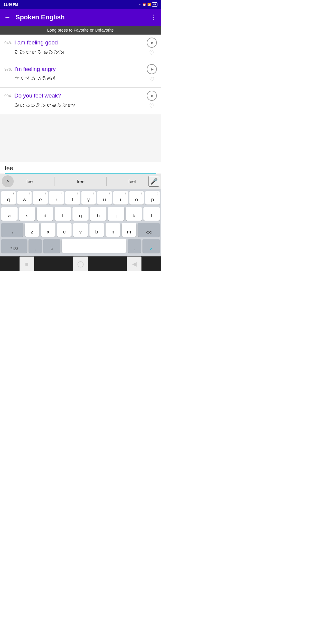 The height and width of the screenshot is (644, 322). What do you see at coordinates (80, 198) in the screenshot?
I see `keyboard-row-1: 1q 2w 3e 4r 5t 6y 7u 8i 9o 0p` at bounding box center [80, 198].